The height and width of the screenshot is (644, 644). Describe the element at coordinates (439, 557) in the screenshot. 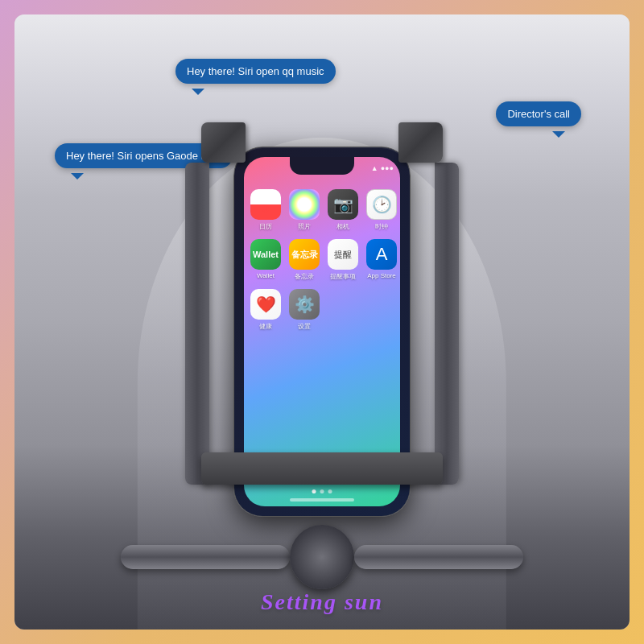

I see `handlebar-right` at that location.